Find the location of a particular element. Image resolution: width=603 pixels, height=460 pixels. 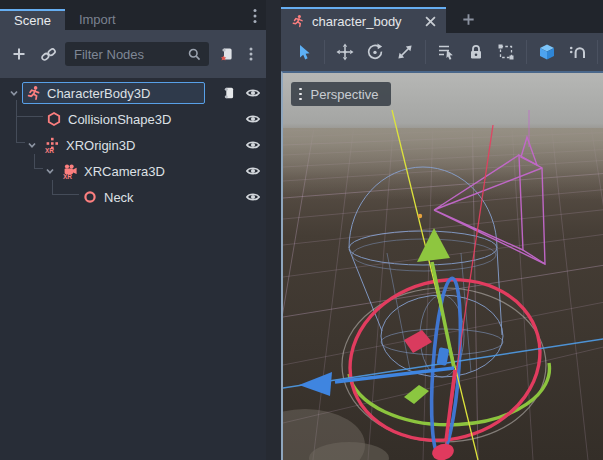

script-star-icon is located at coordinates (226, 54).